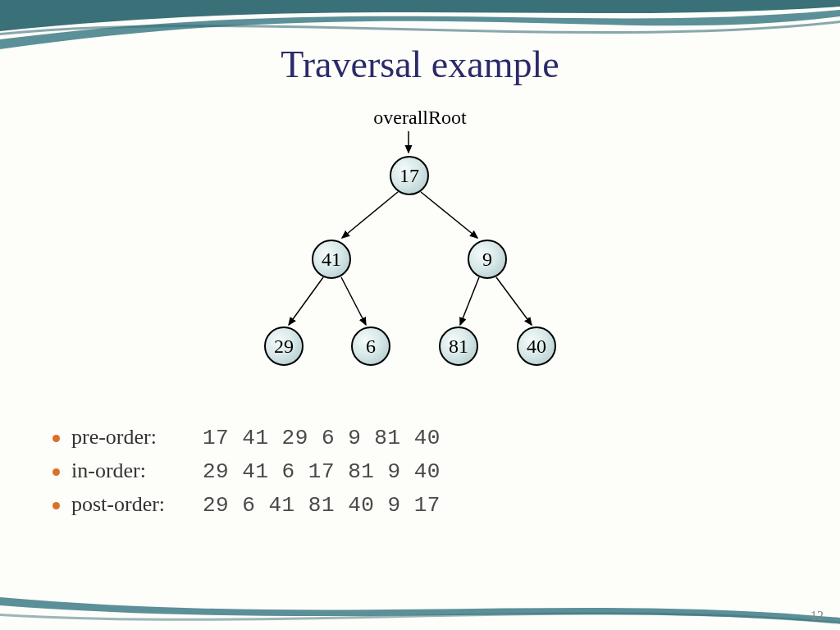 The image size is (840, 630). I want to click on tree-node: 81, so click(459, 346).